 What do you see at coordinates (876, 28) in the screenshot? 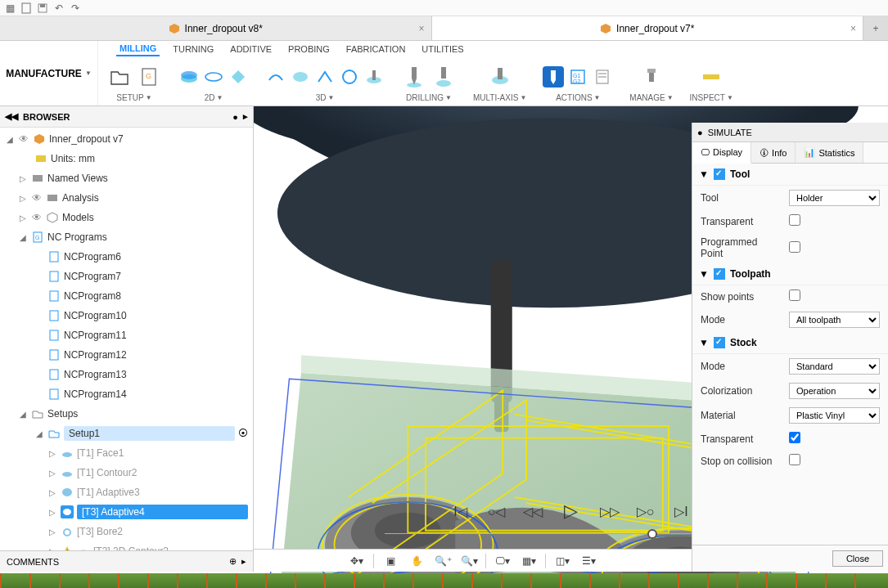
I see `add-tab-button: +` at bounding box center [876, 28].